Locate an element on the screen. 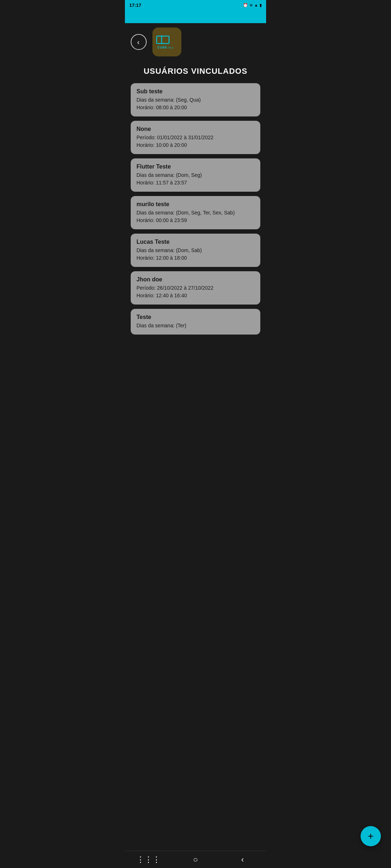  user-card: murilo testeDias da semana: (Dom, Seg, T… is located at coordinates (196, 213).